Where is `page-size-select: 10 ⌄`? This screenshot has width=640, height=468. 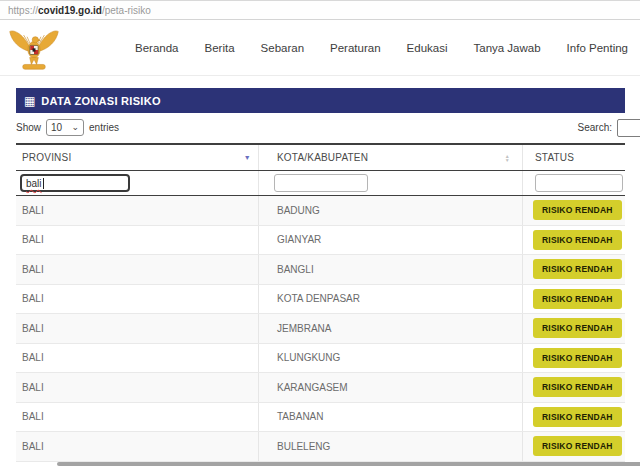
page-size-select: 10 ⌄ is located at coordinates (65, 128).